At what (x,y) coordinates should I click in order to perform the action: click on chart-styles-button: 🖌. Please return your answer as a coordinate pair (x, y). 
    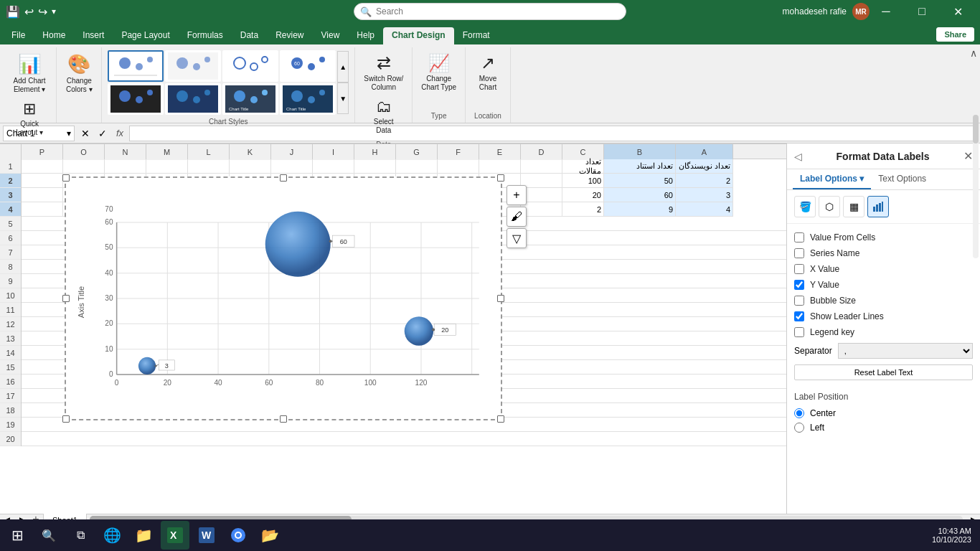
    Looking at the image, I should click on (517, 217).